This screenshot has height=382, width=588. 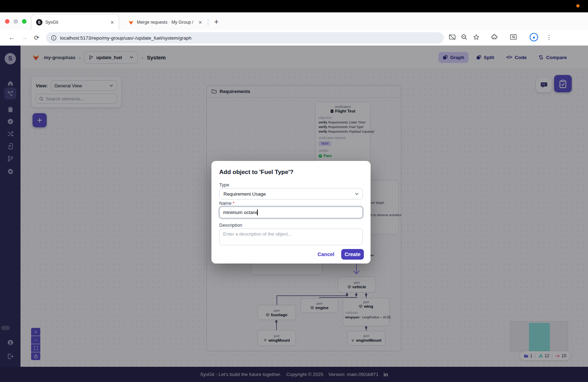 What do you see at coordinates (224, 185) in the screenshot?
I see `type-label: Type` at bounding box center [224, 185].